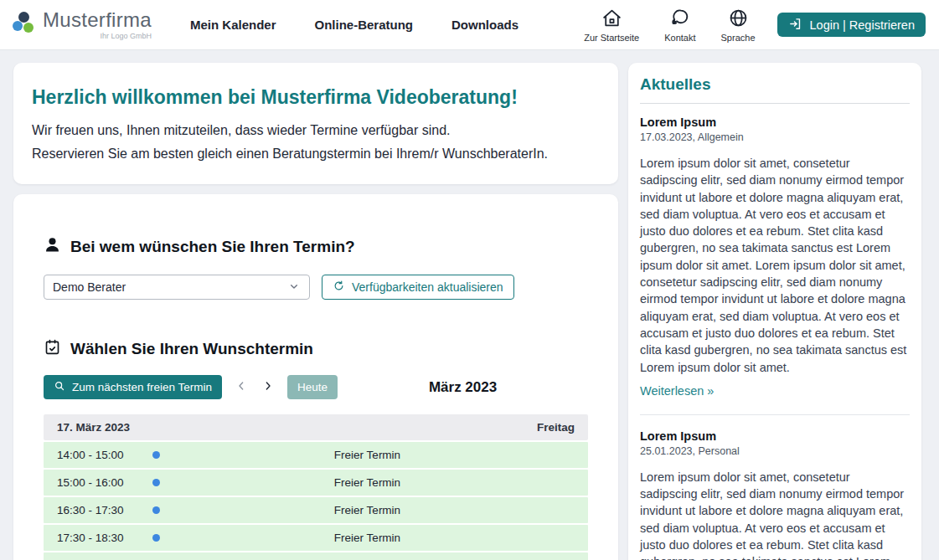 This screenshot has width=939, height=560. I want to click on login-register-button: Login | Registrieren, so click(851, 25).